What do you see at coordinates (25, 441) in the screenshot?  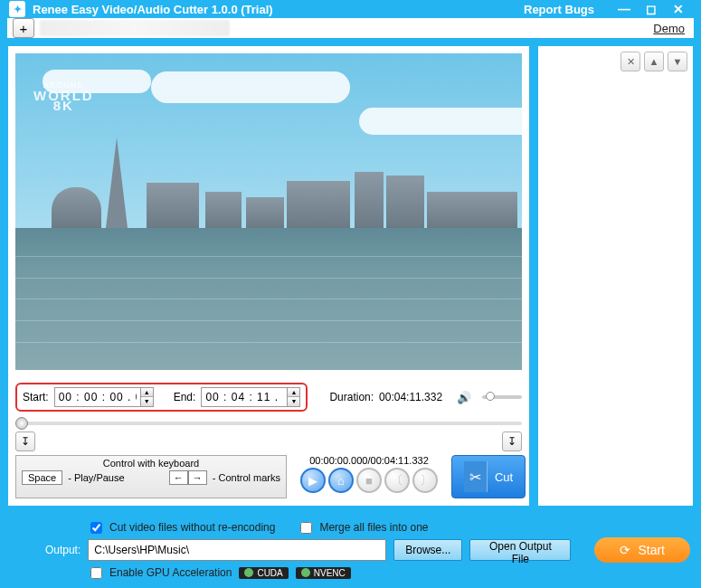 I see `mark-in-button: ↧` at bounding box center [25, 441].